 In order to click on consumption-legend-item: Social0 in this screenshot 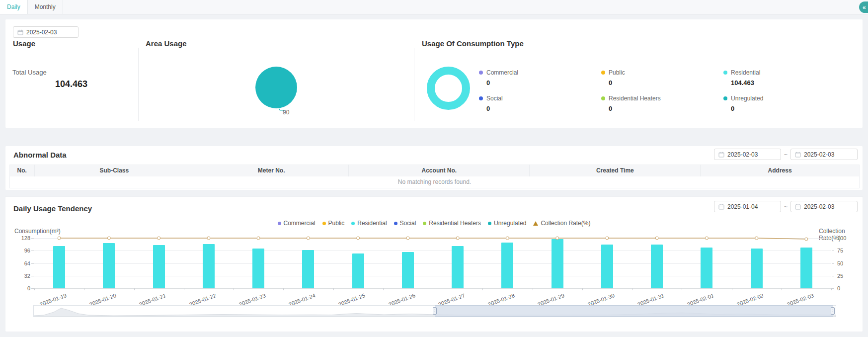, I will do `click(540, 108)`.